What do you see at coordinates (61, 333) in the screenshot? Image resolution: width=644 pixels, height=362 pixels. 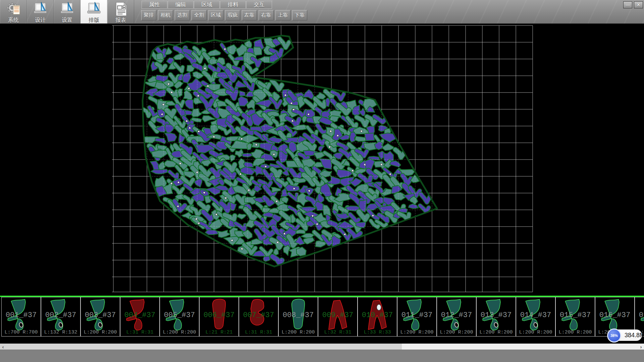 I see `part-size-label: L:132 R:132` at bounding box center [61, 333].